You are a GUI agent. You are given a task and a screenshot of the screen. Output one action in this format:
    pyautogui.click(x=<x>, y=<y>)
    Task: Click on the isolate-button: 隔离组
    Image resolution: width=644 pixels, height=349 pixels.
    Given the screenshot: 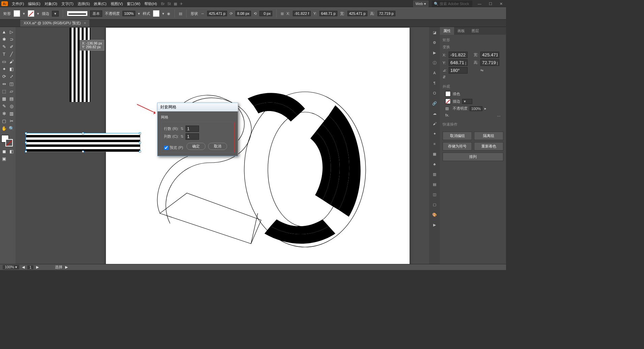 What is the action you would take?
    pyautogui.click(x=488, y=136)
    